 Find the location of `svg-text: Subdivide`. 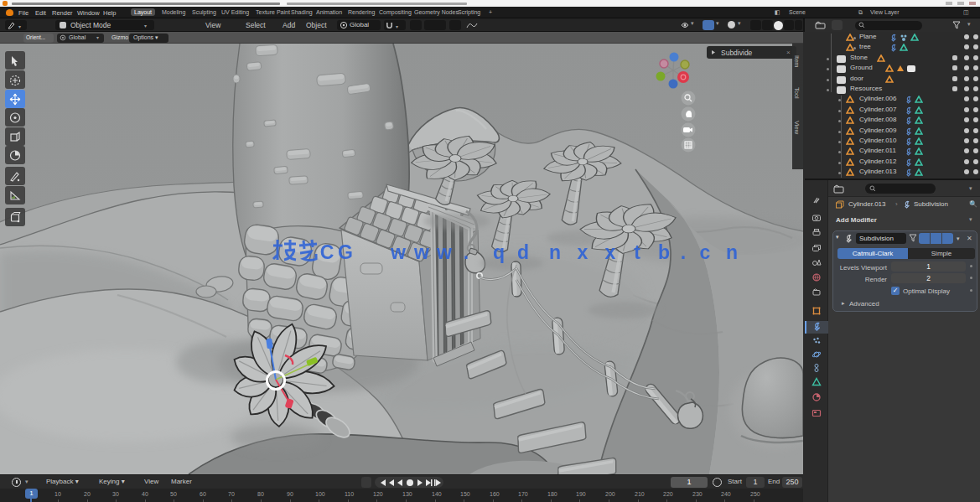

svg-text: Subdivide is located at coordinates (737, 53).